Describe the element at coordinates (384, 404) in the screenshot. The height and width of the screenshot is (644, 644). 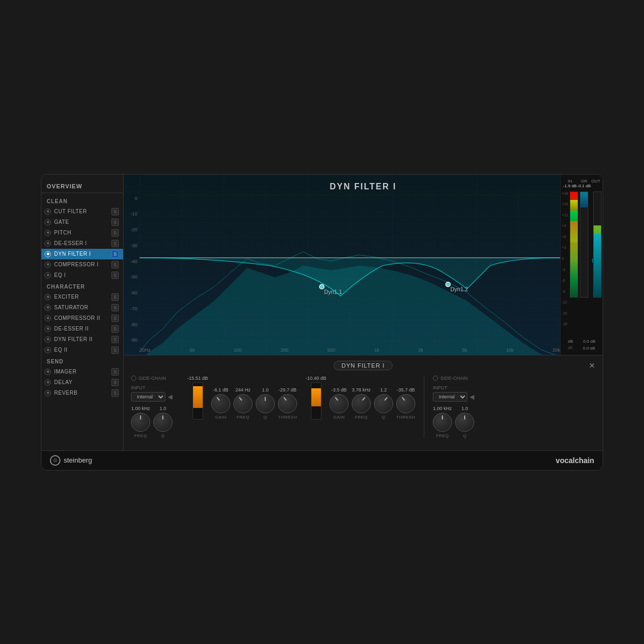
I see `q2-knob` at that location.